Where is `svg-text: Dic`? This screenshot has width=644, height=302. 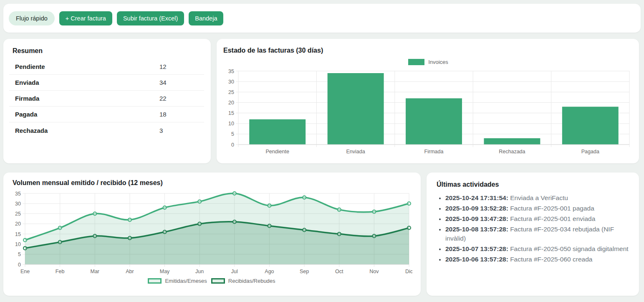 svg-text: Dic is located at coordinates (409, 272).